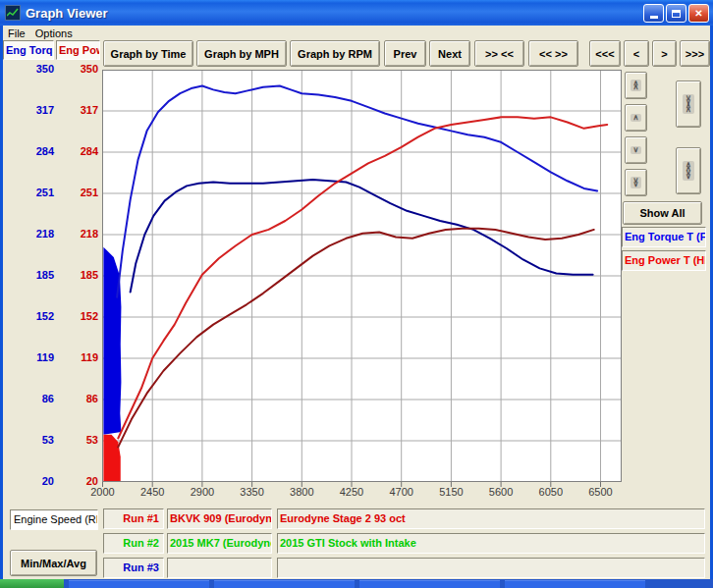 Image resolution: width=713 pixels, height=588 pixels. Describe the element at coordinates (134, 567) in the screenshot. I see `run3-label: Run #3` at that location.